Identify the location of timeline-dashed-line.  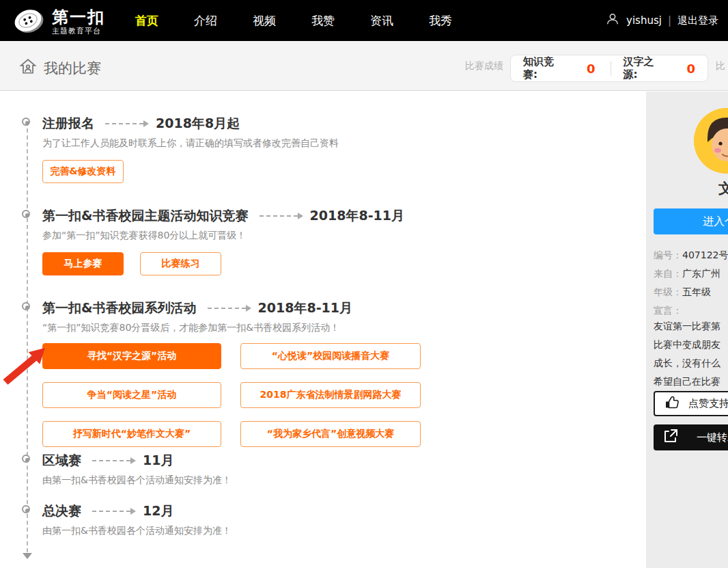
(27, 337).